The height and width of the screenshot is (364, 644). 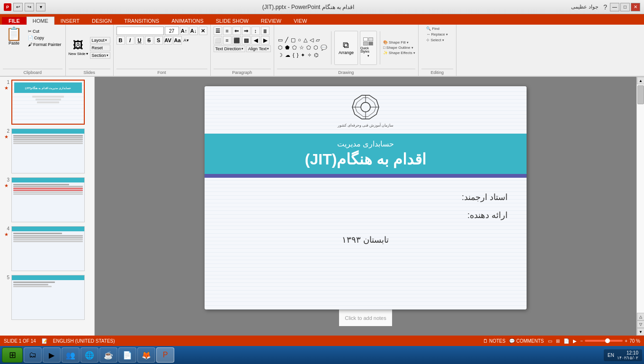 I want to click on underline-button: U, so click(x=140, y=40).